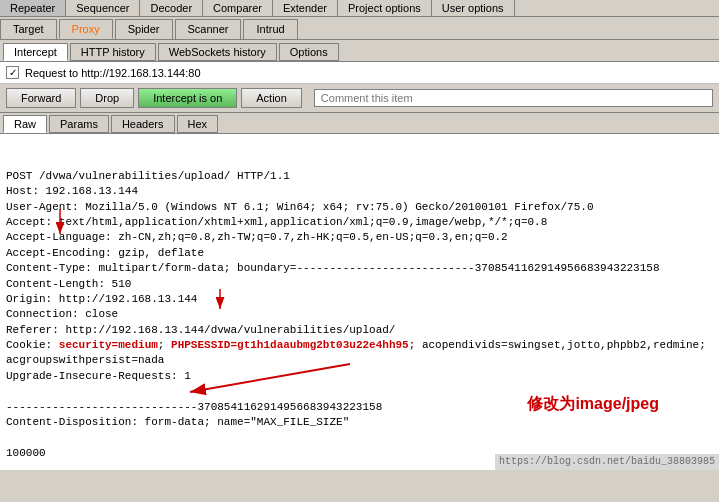 Image resolution: width=719 pixels, height=502 pixels. Describe the element at coordinates (218, 52) in the screenshot. I see `sub-tab-websockets: WebSockets history` at that location.